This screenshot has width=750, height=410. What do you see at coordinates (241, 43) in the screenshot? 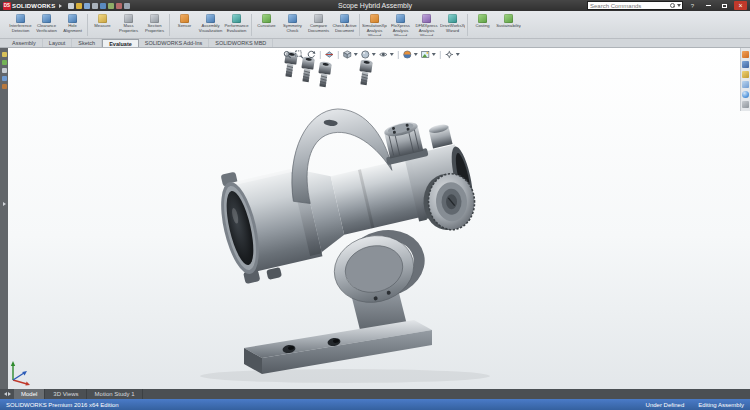
I see `tab-solidworks-mbd: SOLIDWORKS MBD` at bounding box center [241, 43].